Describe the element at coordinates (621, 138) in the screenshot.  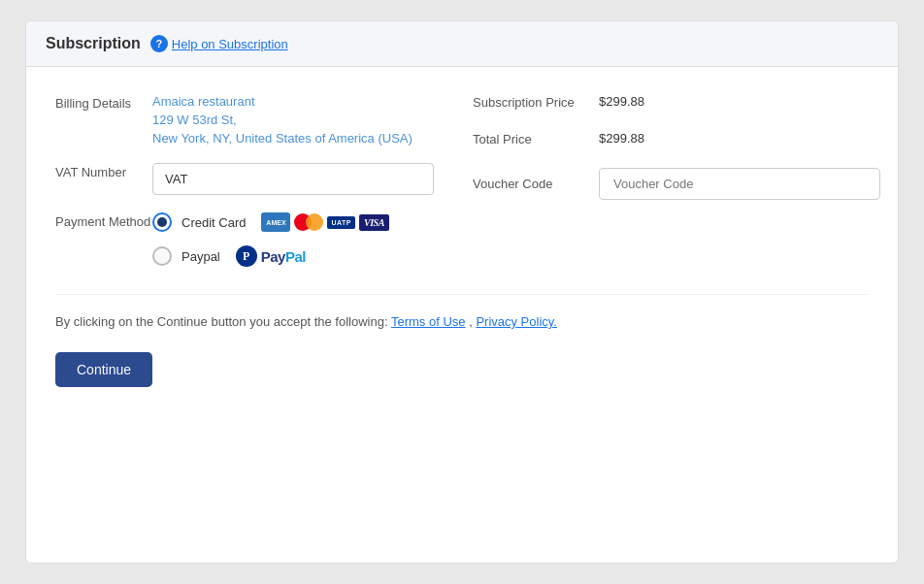
I see `total-price-value: $299.88` at that location.